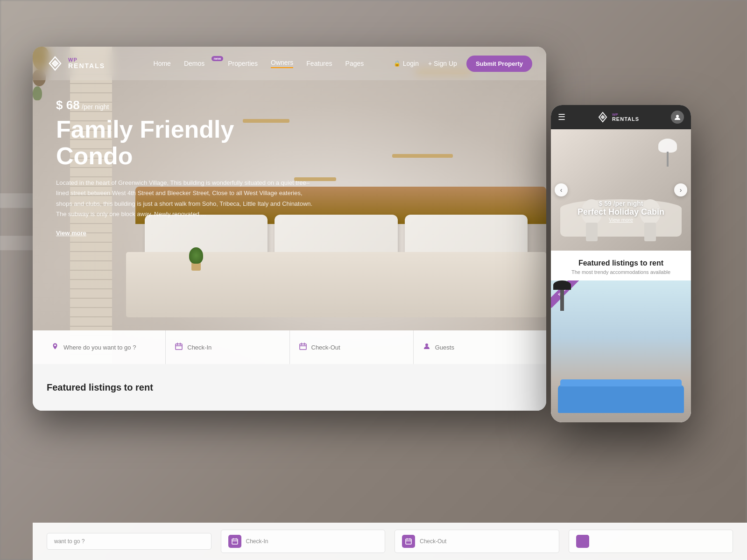 The width and height of the screenshot is (747, 560). What do you see at coordinates (397, 63) in the screenshot?
I see `lock-icon: 🔒` at bounding box center [397, 63].